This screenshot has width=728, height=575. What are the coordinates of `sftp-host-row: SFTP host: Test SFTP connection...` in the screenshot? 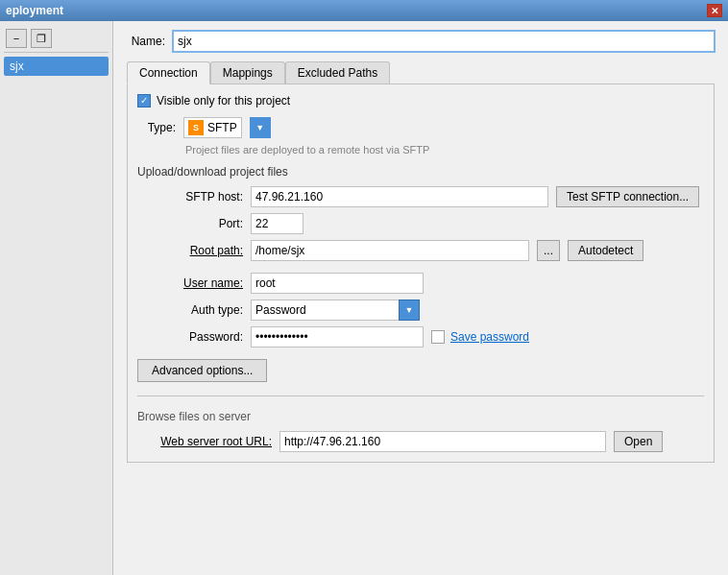 It's located at (430, 197).